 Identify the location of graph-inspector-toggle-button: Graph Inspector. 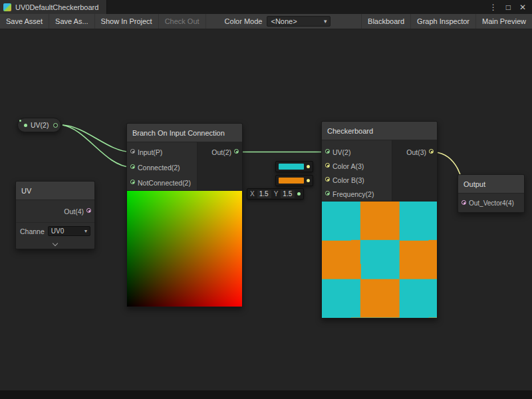
(443, 21).